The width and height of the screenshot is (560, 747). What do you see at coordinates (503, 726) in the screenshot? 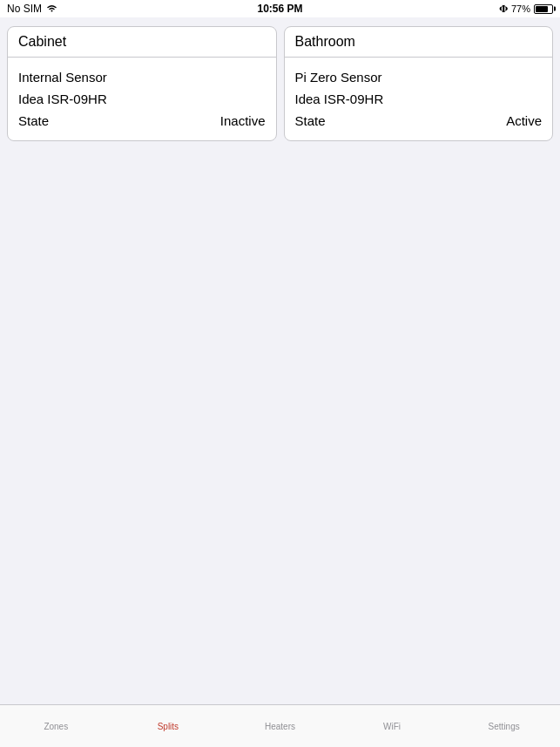
I see `tab-settings: Settings` at bounding box center [503, 726].